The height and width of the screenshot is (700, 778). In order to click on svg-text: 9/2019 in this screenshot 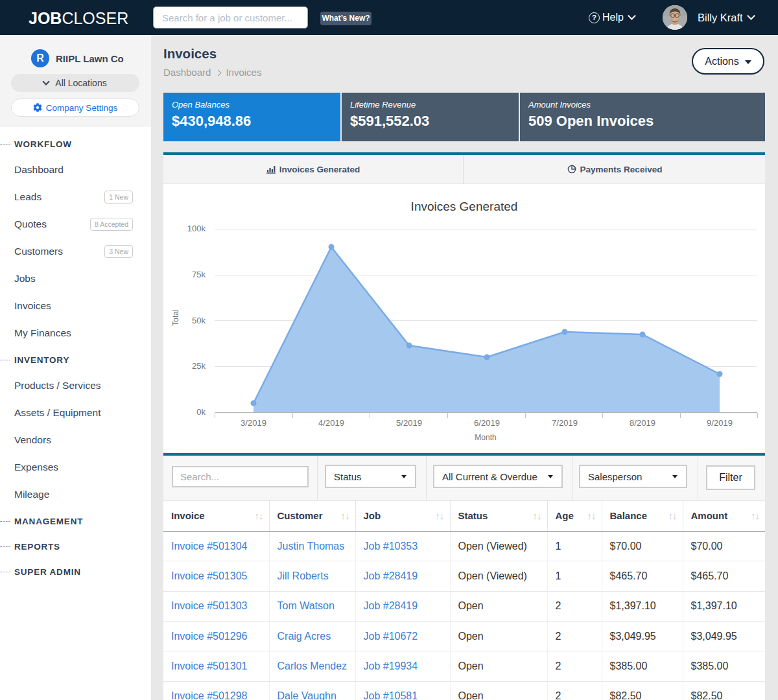, I will do `click(720, 423)`.